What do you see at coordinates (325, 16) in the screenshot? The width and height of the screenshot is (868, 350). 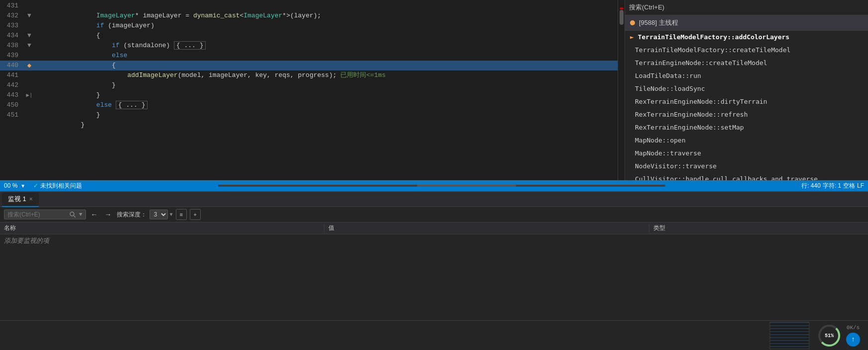 I see `line-content-432: if (imageLayer)` at bounding box center [325, 16].